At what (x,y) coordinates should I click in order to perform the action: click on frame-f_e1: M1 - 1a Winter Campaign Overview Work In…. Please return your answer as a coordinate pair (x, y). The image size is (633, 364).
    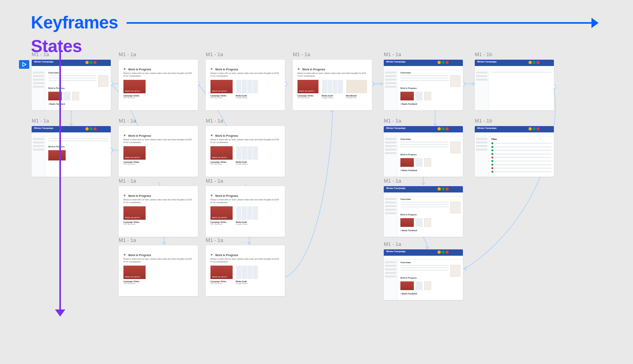
    Looking at the image, I should click on (423, 81).